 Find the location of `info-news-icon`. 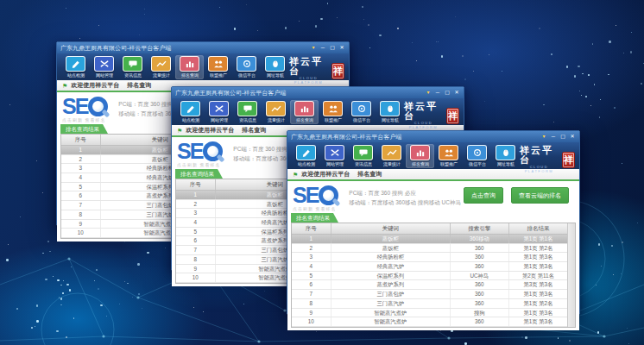

info-news-icon is located at coordinates (247, 109).